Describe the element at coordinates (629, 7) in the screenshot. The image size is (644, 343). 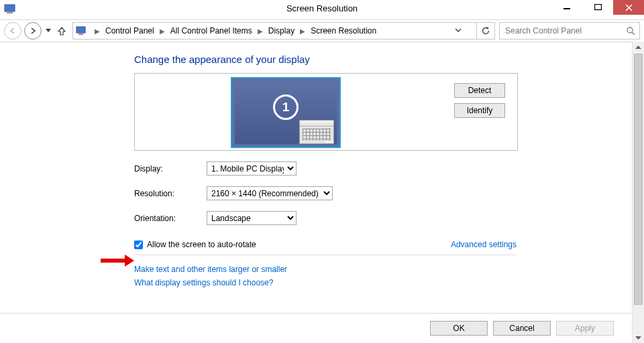
I see `close-button` at that location.